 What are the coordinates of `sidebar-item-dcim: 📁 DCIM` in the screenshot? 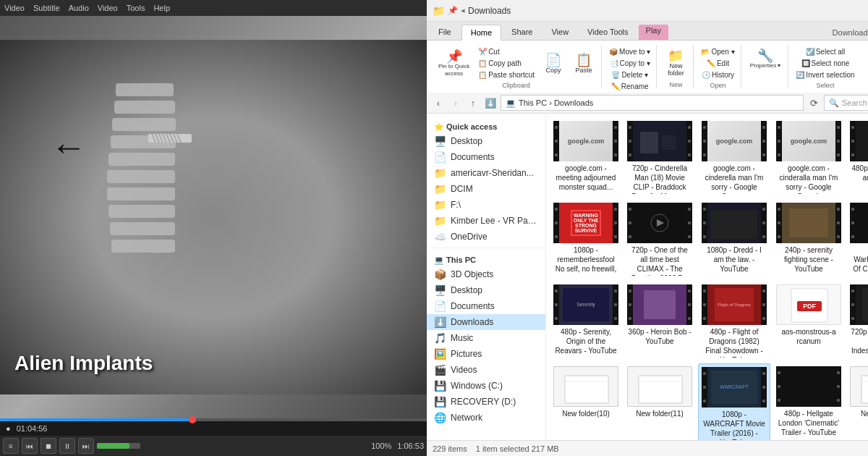 It's located at (486, 189).